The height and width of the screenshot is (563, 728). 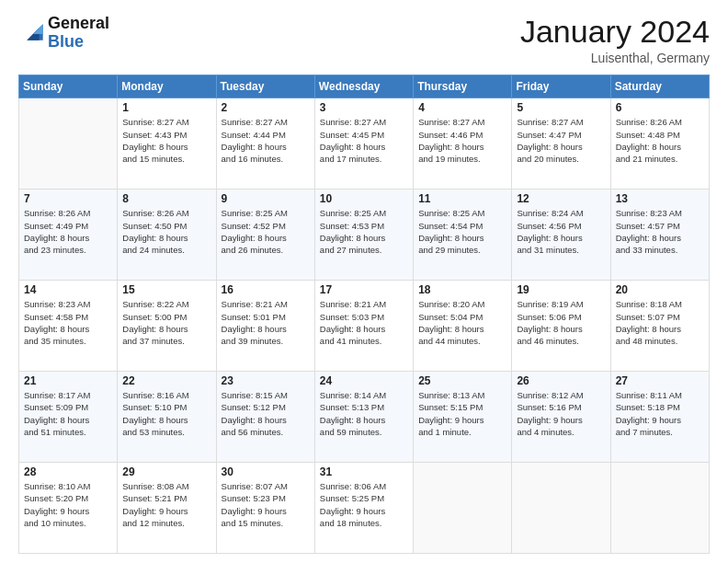 I want to click on calendar-cell: 11Sunrise: 8:25 AM Sunset: 4:54 PM Dayli…, so click(x=463, y=236).